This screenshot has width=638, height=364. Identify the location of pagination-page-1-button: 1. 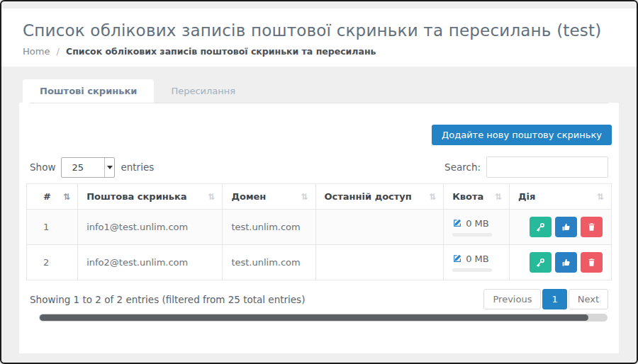
(554, 299).